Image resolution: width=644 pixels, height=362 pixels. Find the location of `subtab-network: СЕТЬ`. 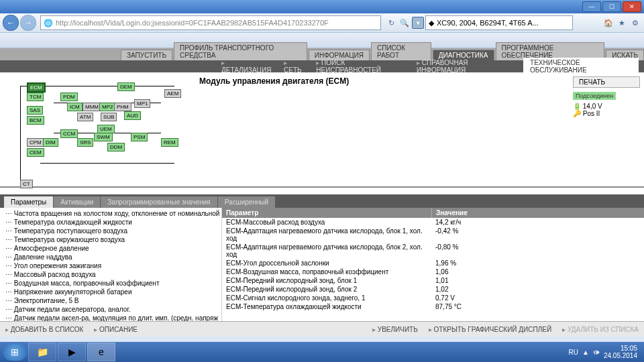

subtab-network: СЕТЬ is located at coordinates (294, 66).